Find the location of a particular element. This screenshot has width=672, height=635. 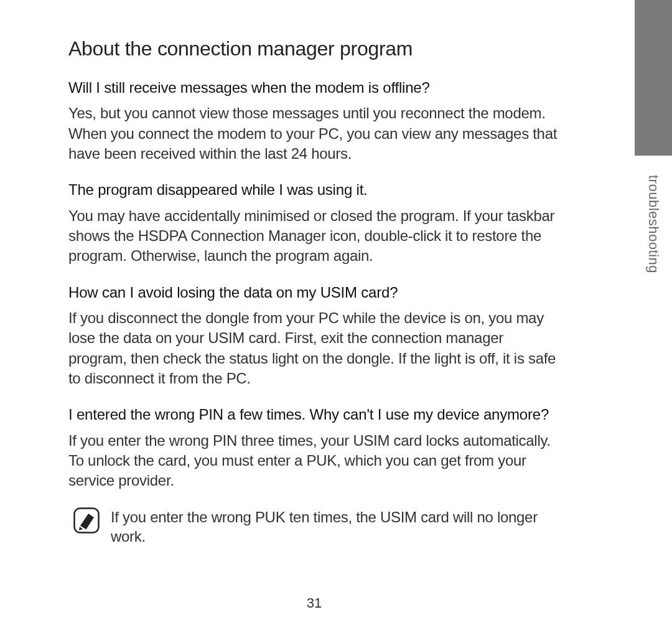

qa-block: I entered the wrong PIN a few times. Why… is located at coordinates (314, 448).